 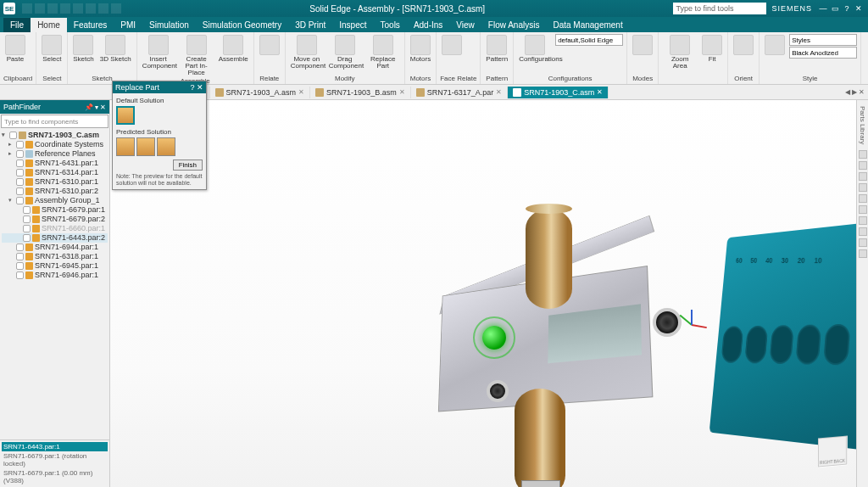 I want to click on menu-tab-data-management: Data Management, so click(x=587, y=25).